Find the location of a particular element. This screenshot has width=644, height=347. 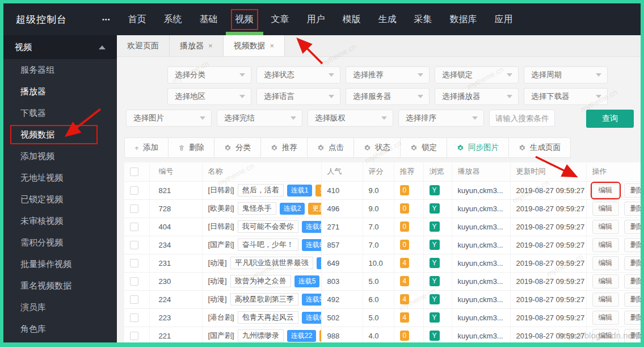

cell-id: 230 is located at coordinates (176, 281).